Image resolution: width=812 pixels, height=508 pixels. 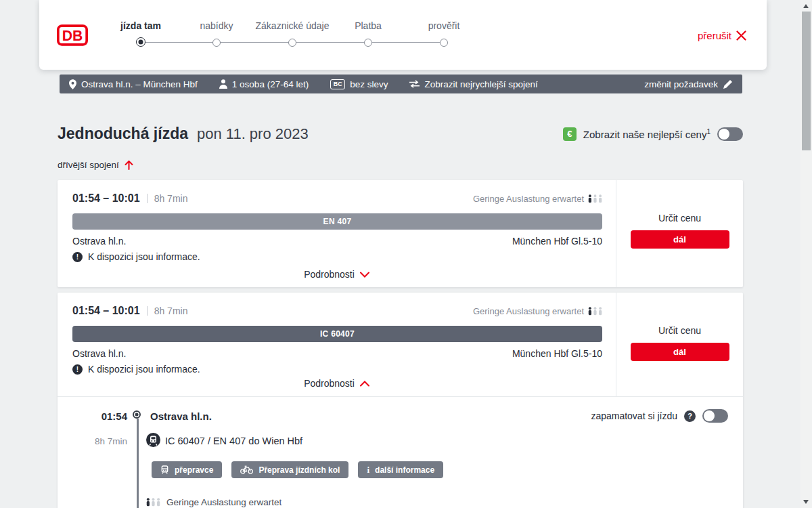 What do you see at coordinates (474, 84) in the screenshot?
I see `fastest-connections-link: Zobrazit nejrychlejší spojení` at bounding box center [474, 84].